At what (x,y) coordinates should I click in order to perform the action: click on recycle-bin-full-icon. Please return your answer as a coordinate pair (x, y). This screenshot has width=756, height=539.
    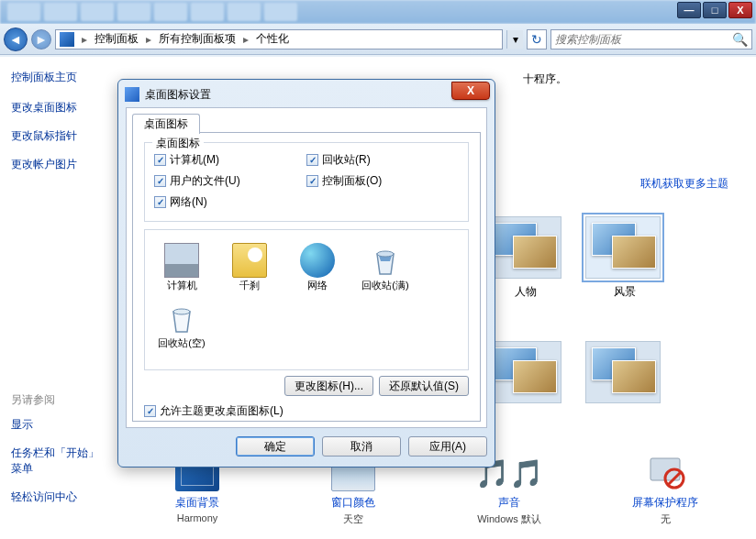
    Looking at the image, I should click on (385, 260).